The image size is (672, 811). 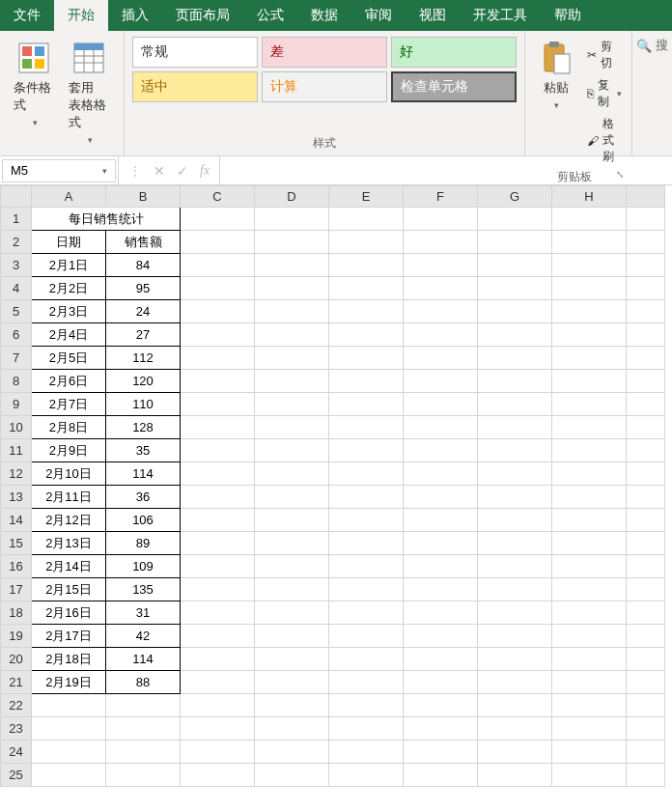 I want to click on cell-D16, so click(x=292, y=567).